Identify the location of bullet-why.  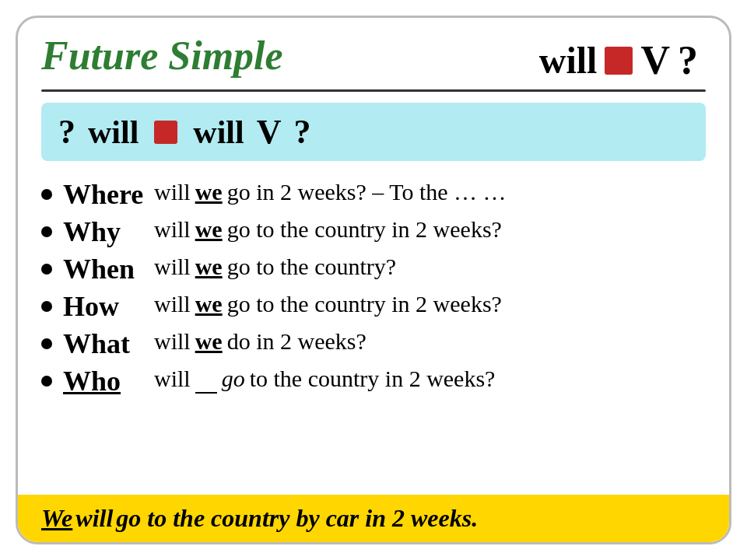
(47, 232).